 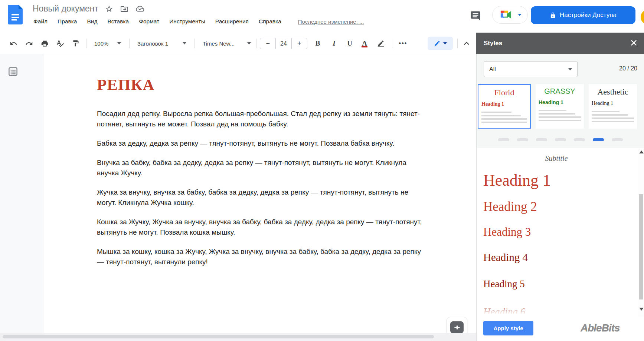 I want to click on font-size-value: 24, so click(x=284, y=44).